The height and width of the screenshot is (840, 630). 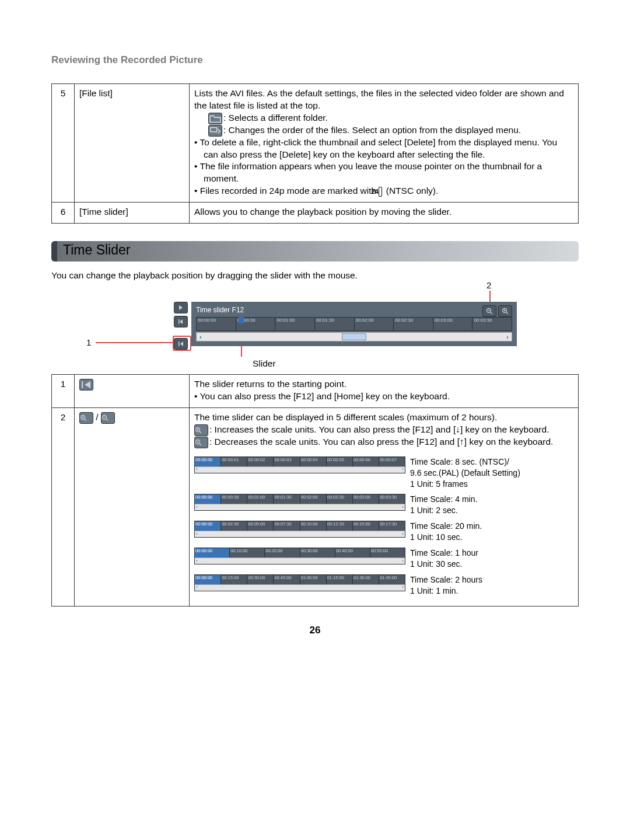 What do you see at coordinates (313, 462) in the screenshot?
I see `ruler-tick: 00:00:04` at bounding box center [313, 462].